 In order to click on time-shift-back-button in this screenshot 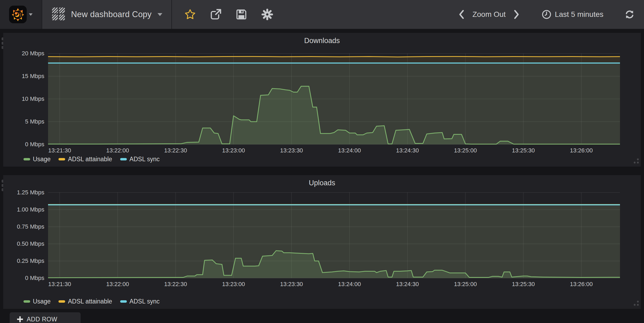, I will do `click(461, 14)`.